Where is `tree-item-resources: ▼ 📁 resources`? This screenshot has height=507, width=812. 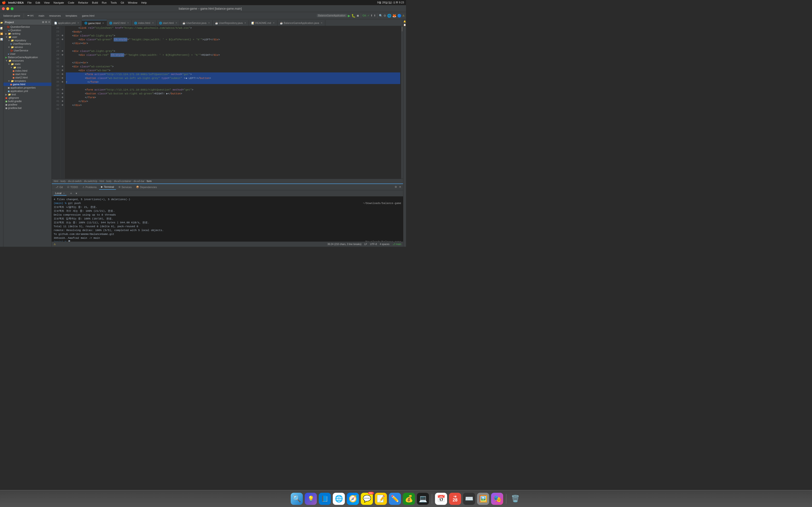
tree-item-resources: ▼ 📁 resources is located at coordinates (28, 61).